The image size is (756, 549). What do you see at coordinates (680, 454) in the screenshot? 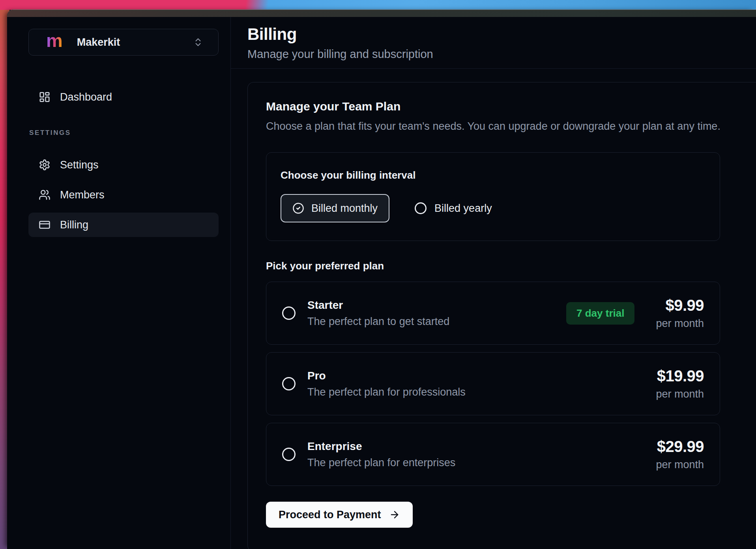
I see `price-block: $29.99 per month` at bounding box center [680, 454].